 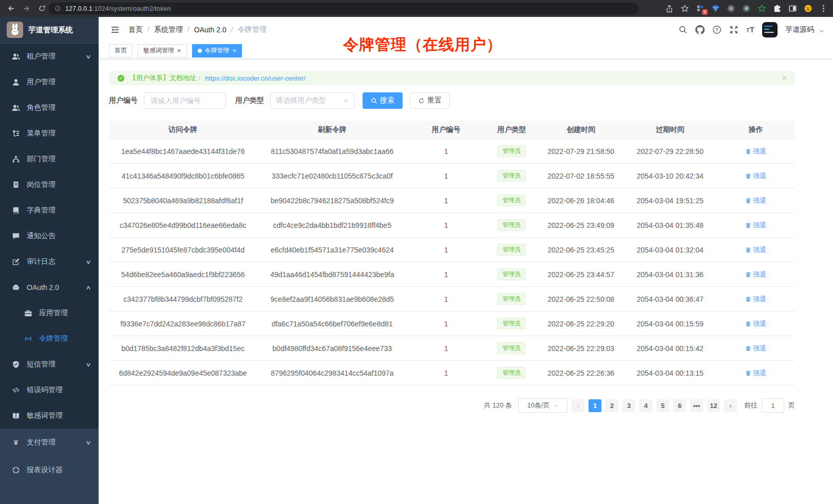 I want to click on sidebar-item-oauth2-app: 应用管理, so click(x=49, y=313).